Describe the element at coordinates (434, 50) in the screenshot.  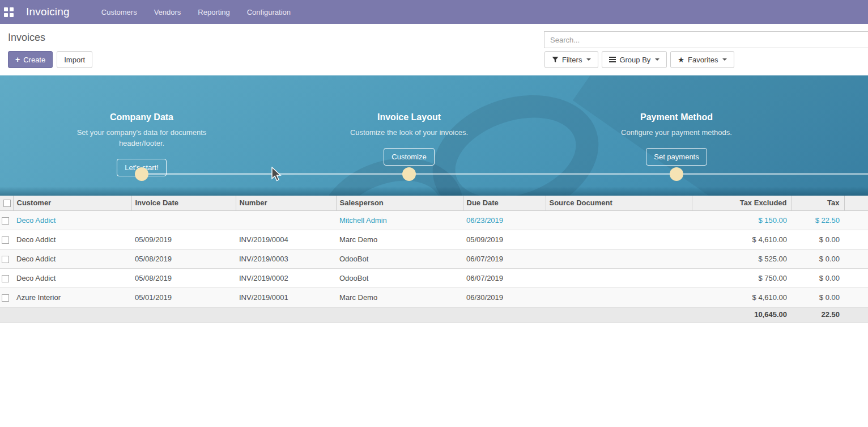
I see `control-panel: Invoices + Create Import Filters` at that location.